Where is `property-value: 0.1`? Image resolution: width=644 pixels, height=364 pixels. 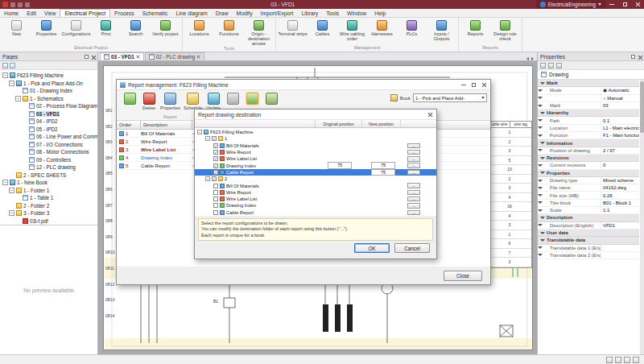
property-value: 0.1 is located at coordinates (620, 121).